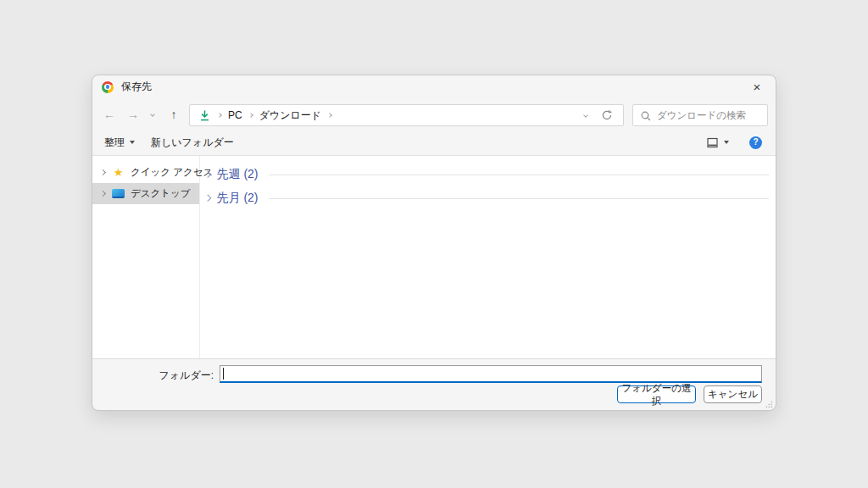 This screenshot has height=488, width=868. What do you see at coordinates (175, 114) in the screenshot?
I see `up-icon: ↑` at bounding box center [175, 114].